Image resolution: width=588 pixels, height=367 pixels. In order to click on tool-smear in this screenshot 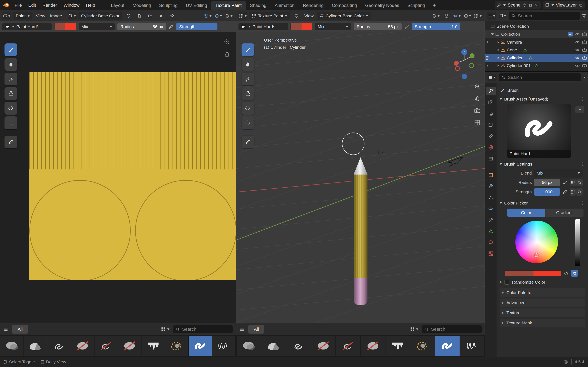, I will do `click(248, 79)`.